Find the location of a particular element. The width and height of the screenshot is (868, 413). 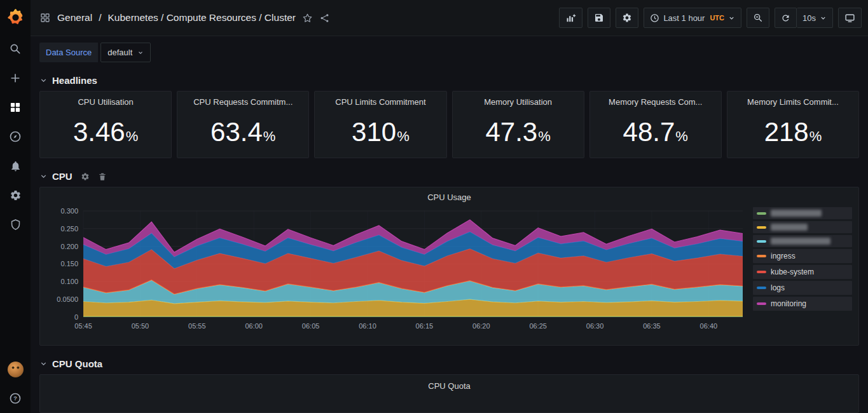

section-header-headlines: Headlines is located at coordinates (449, 80).